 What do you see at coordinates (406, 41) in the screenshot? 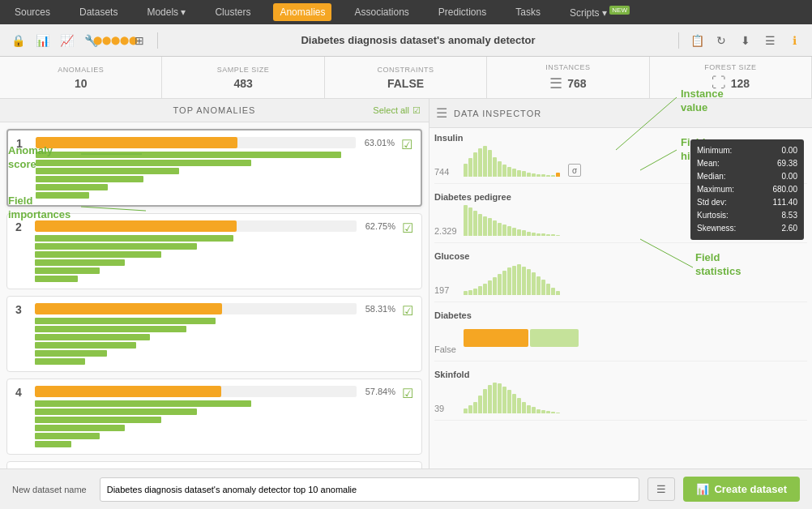
I see `toolbar: 🔒 📊 📈 🔧 ⬤⬤⬤⬤⬤ ⊞ Diabetes diagnosis datas…` at bounding box center [406, 41].